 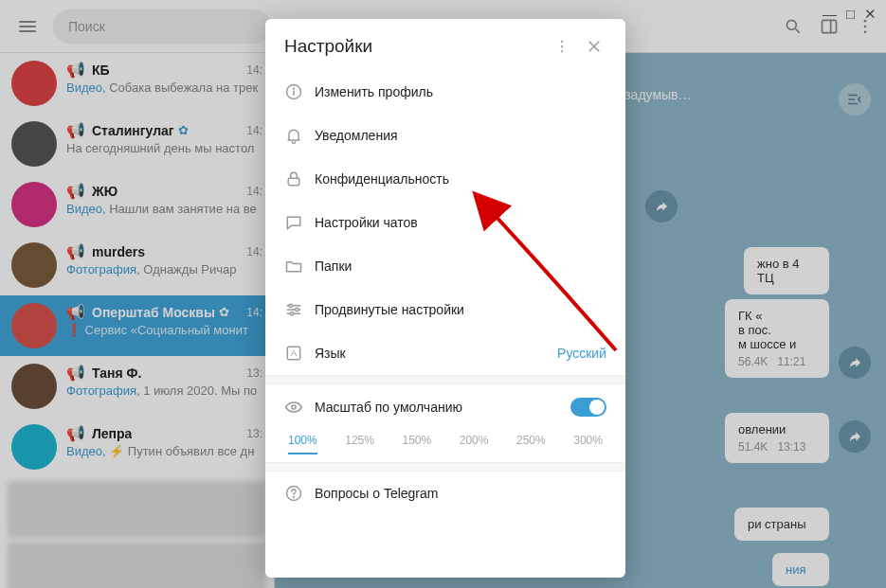 I want to click on scale-toggle, so click(x=588, y=407).